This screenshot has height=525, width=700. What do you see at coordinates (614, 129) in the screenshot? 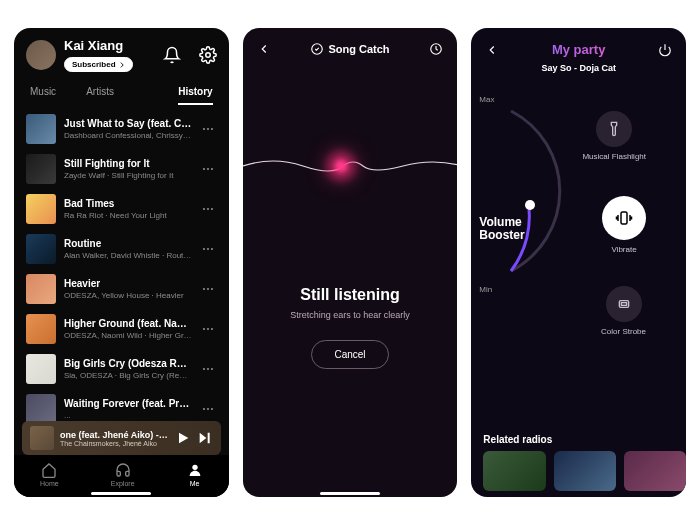
I see `flashlight-icon` at bounding box center [614, 129].